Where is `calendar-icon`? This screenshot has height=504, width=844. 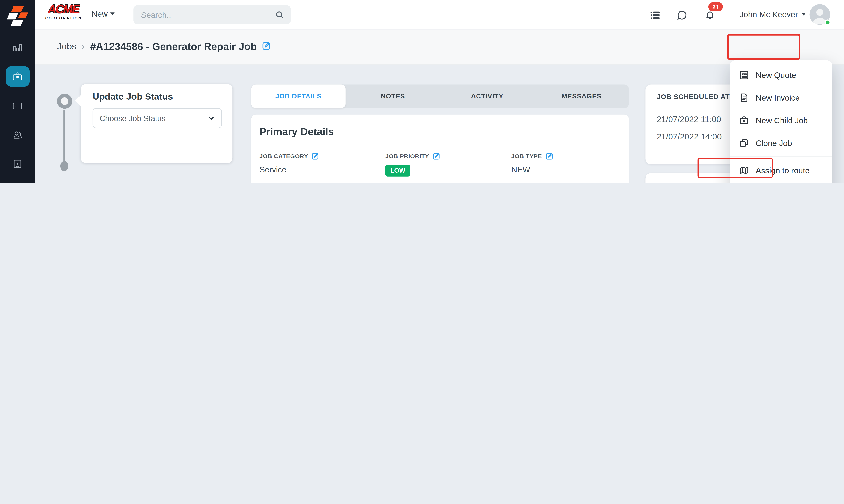 calendar-icon is located at coordinates (18, 105).